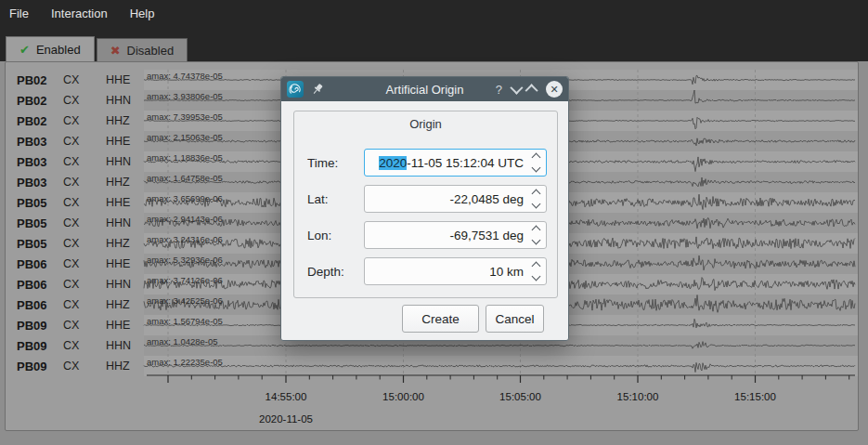  Describe the element at coordinates (75, 182) in the screenshot. I see `station-row: PB03 CX HHZ` at that location.